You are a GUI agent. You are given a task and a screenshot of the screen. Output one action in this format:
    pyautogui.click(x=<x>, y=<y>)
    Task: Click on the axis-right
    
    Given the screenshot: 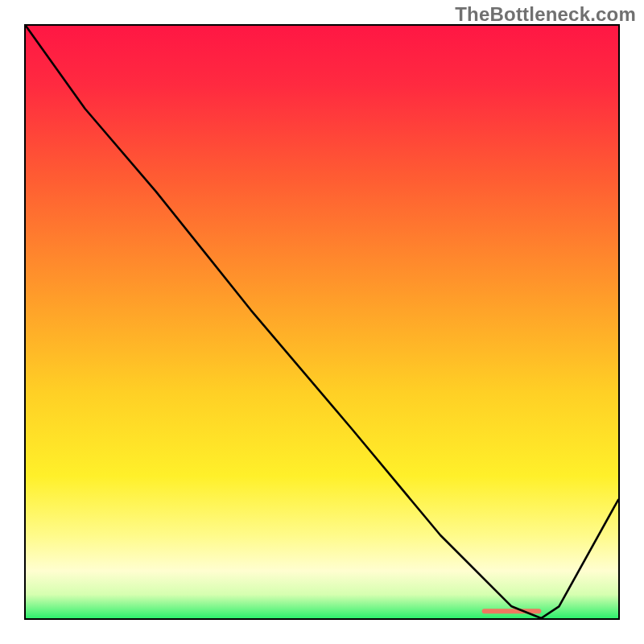 What is the action you would take?
    pyautogui.click(x=619, y=322)
    